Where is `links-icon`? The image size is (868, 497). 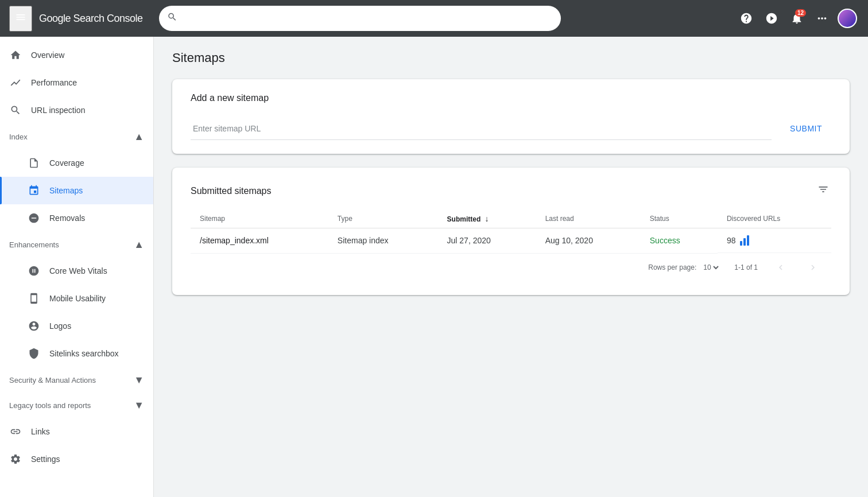 links-icon is located at coordinates (16, 432).